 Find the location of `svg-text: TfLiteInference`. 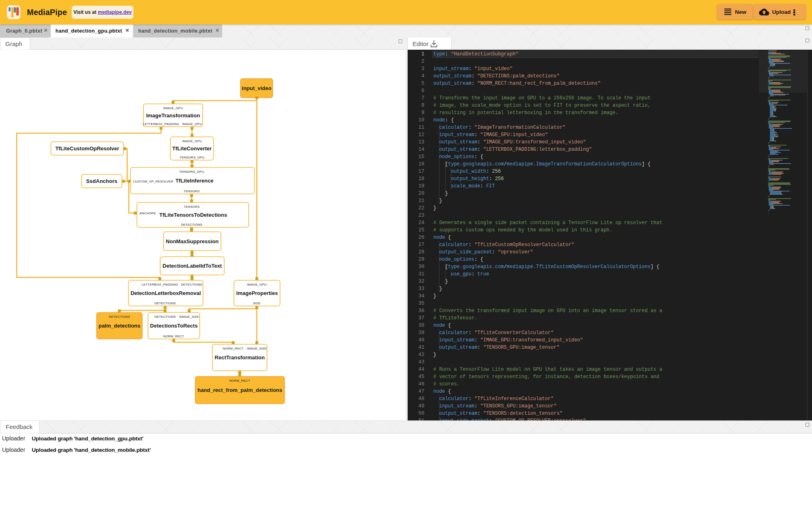

svg-text: TfLiteInference is located at coordinates (194, 181).